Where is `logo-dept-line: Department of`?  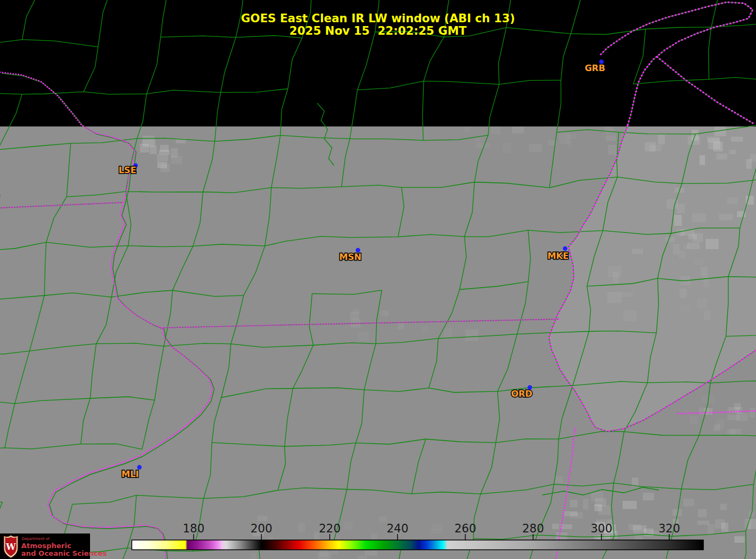
logo-dept-line: Department of is located at coordinates (36, 539).